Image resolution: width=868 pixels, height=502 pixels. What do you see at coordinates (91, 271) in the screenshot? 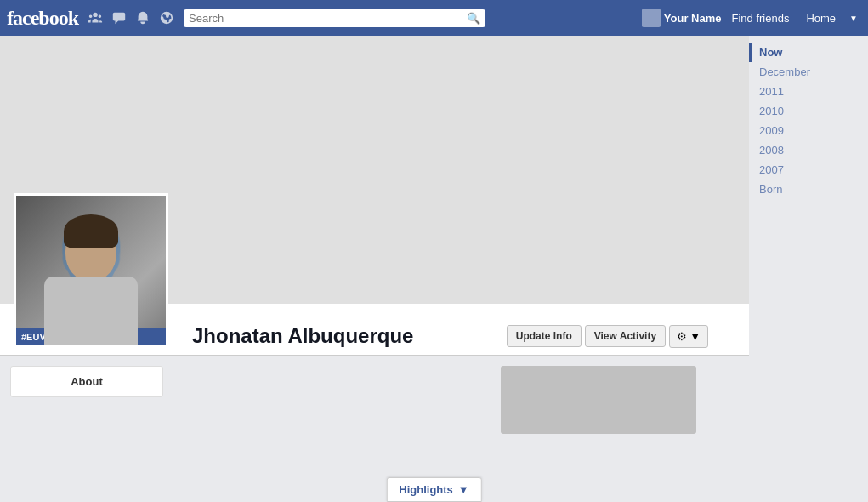
I see `profile-picture-inner` at bounding box center [91, 271].